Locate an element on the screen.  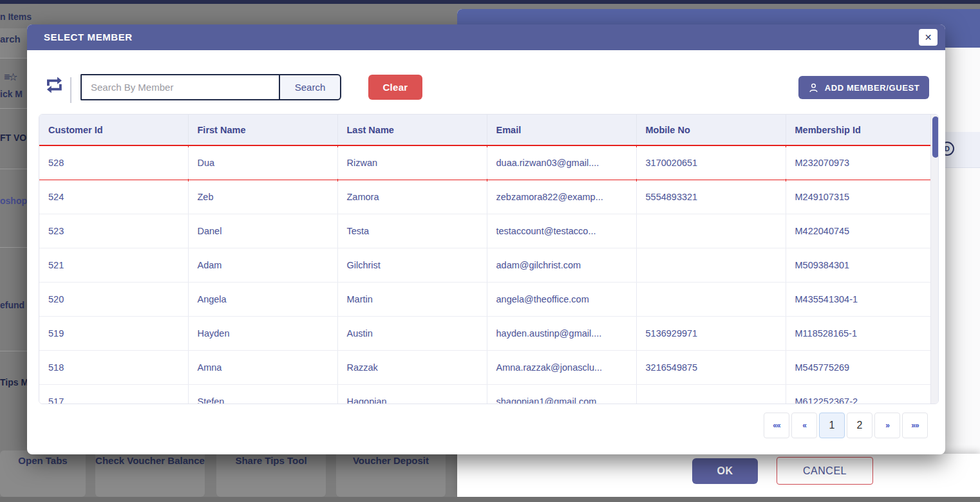
table-row: 524 Zeb Zamora zebzamora822@examp... 555… is located at coordinates (485, 197).